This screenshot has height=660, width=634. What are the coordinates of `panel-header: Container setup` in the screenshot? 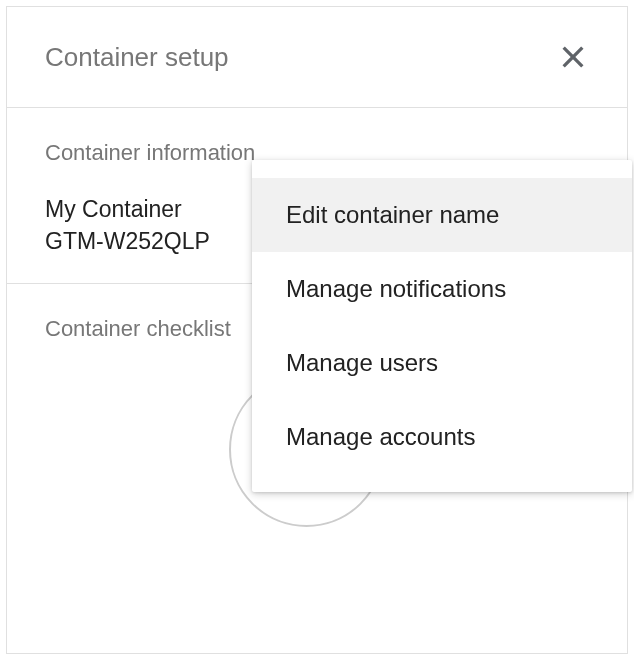 It's located at (317, 58).